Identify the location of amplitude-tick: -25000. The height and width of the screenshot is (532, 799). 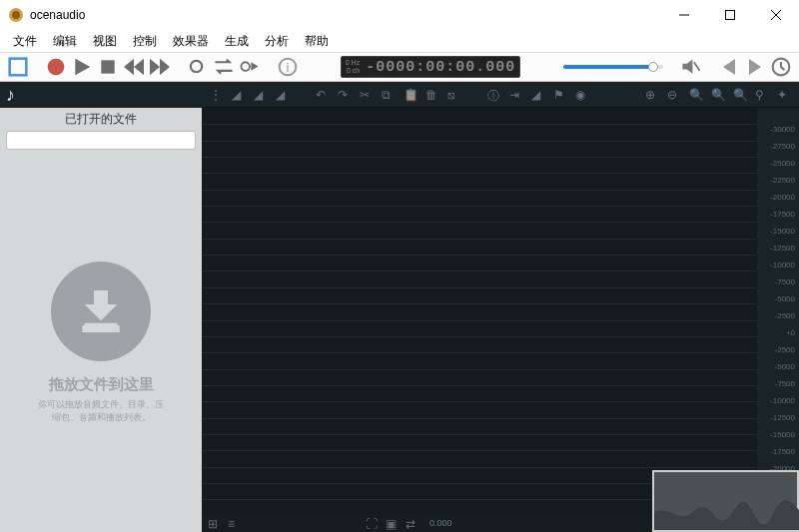
(783, 164).